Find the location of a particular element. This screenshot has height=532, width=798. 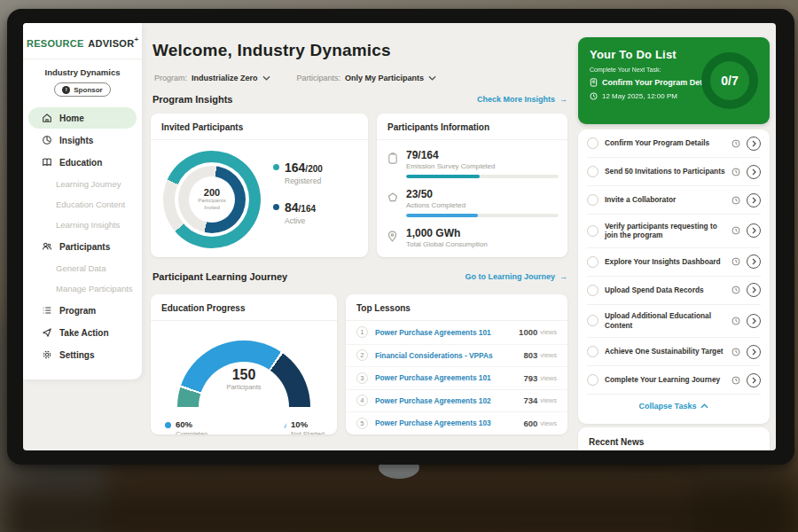

sidebar-item-insights: Insights is located at coordinates (82, 140).